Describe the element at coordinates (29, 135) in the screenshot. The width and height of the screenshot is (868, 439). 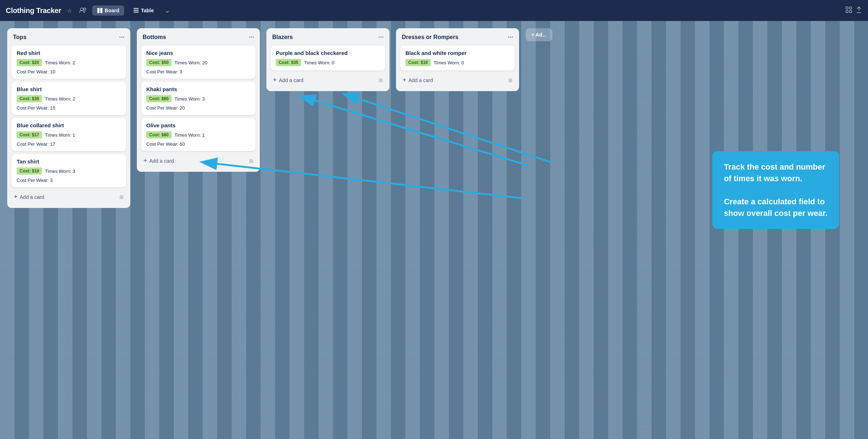
I see `cost-badge-tops-2: Cost: $17` at that location.